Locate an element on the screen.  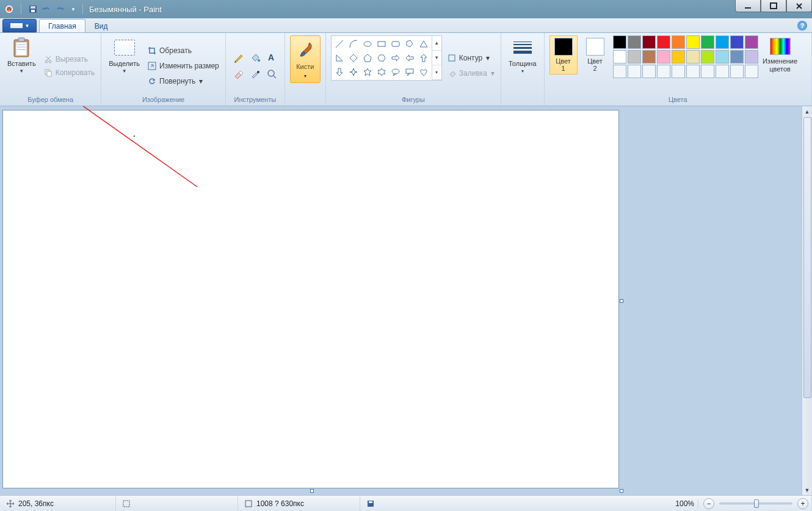
shapes-scroll-down: ▼ is located at coordinates (437, 58).